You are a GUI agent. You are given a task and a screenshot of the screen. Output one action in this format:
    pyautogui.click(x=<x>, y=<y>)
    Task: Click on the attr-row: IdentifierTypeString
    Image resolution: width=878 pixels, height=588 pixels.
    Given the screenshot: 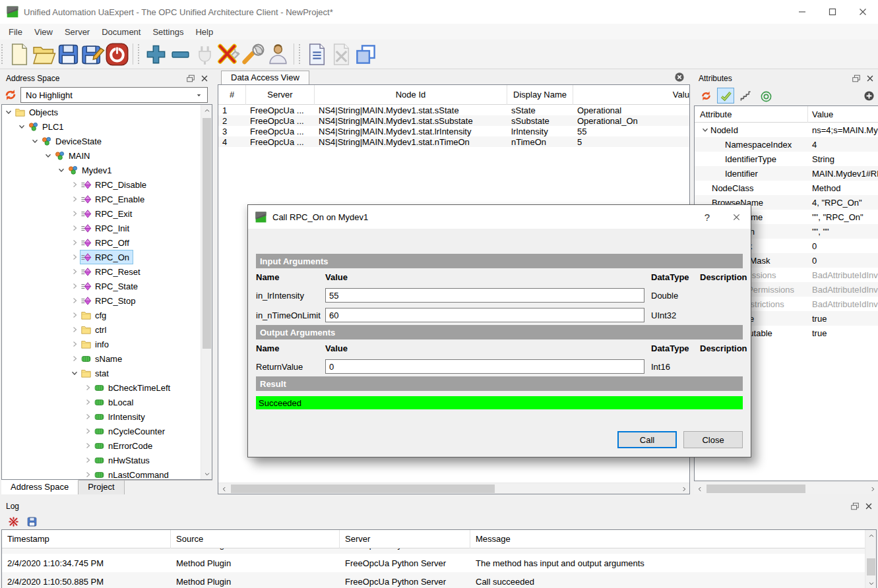 What is the action you would take?
    pyautogui.click(x=786, y=159)
    